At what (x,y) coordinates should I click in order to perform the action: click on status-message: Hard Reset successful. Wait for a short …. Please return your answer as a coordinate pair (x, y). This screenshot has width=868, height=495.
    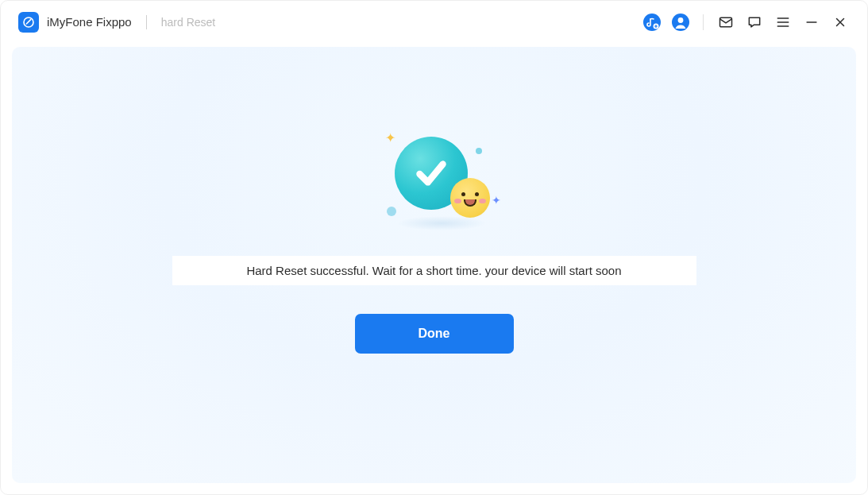
    Looking at the image, I should click on (434, 270).